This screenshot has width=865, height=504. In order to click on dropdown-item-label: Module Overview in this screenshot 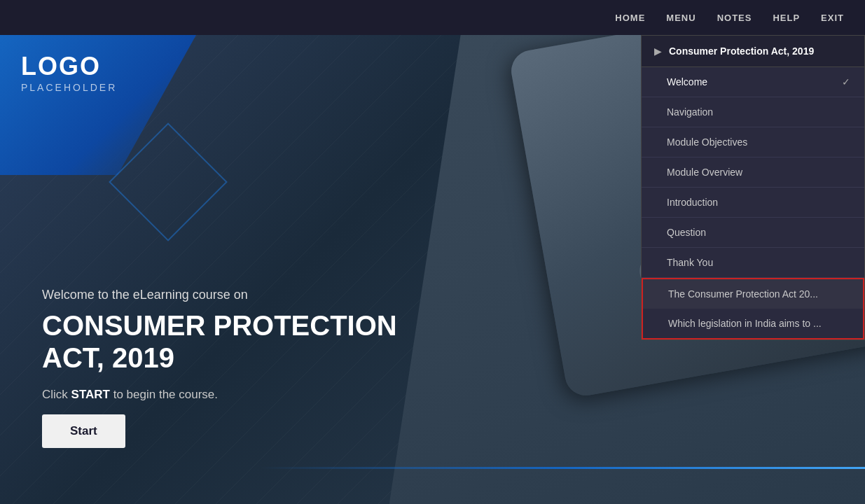, I will do `click(705, 172)`.